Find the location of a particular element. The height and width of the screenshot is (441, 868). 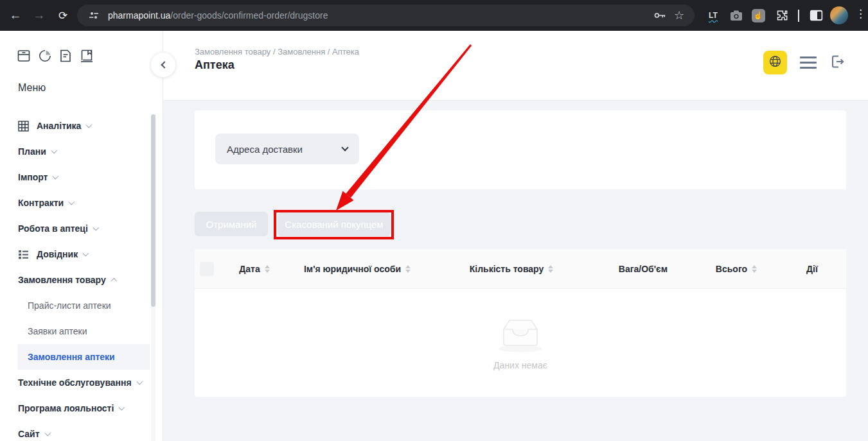

url-domain: pharmapoint.ua is located at coordinates (139, 15).